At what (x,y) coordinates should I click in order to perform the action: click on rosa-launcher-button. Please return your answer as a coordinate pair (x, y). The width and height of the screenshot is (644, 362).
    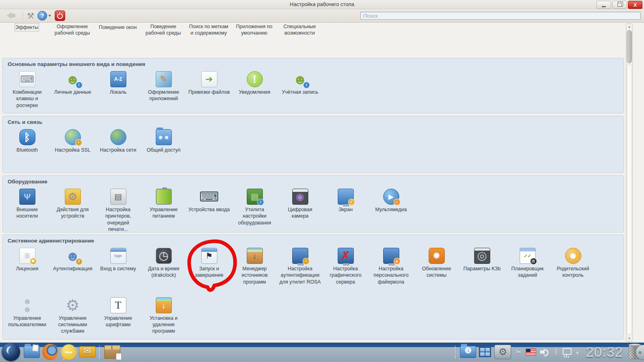
    Looking at the image, I should click on (11, 352).